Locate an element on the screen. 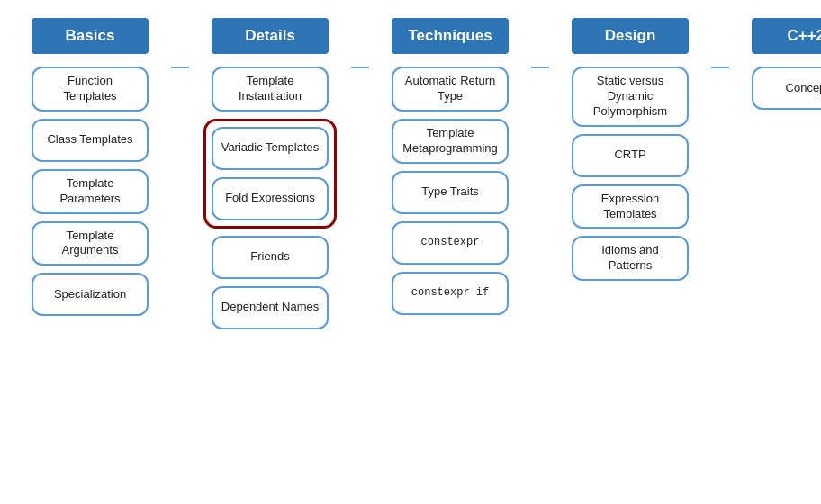 The height and width of the screenshot is (504, 821). connector-basics-details is located at coordinates (180, 68).